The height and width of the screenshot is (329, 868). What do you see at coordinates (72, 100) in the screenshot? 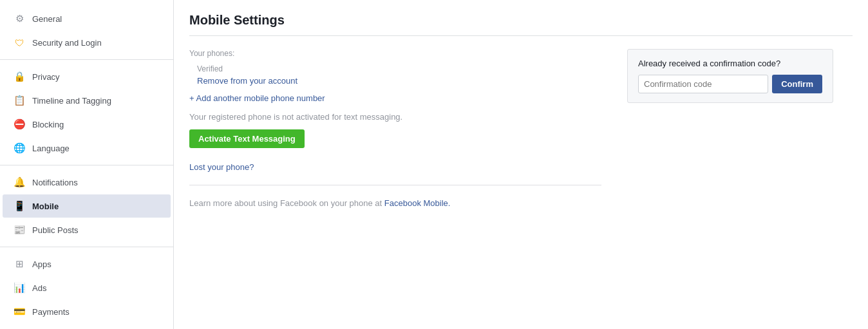
I see `sidebar-item-label: Timeline and Tagging` at bounding box center [72, 100].